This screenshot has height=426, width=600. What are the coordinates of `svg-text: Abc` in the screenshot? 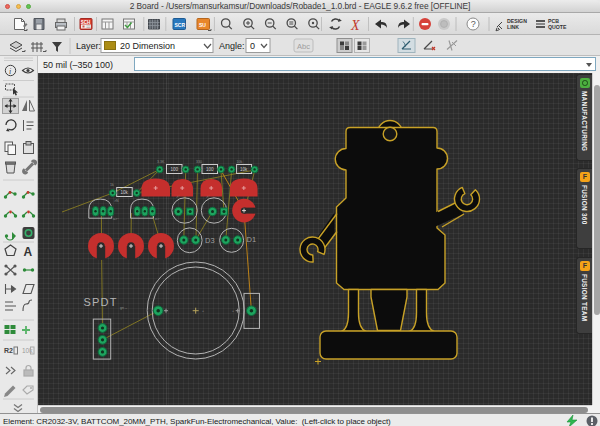 It's located at (304, 46).